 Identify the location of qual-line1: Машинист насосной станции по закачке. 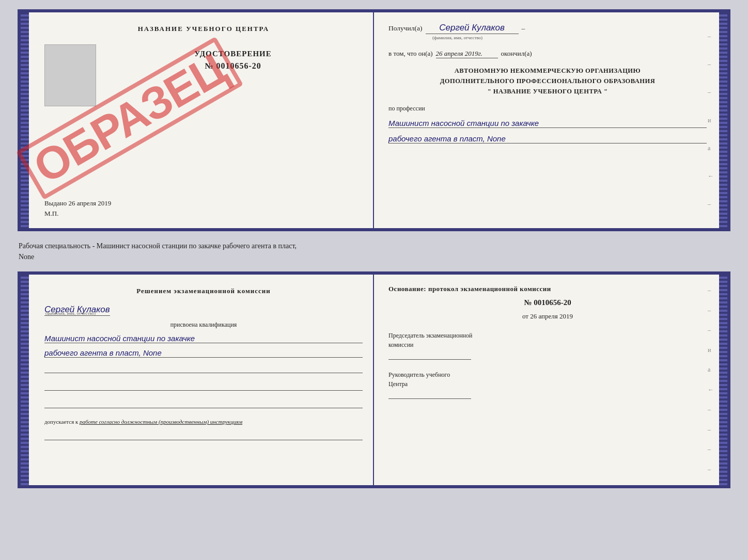
(204, 339).